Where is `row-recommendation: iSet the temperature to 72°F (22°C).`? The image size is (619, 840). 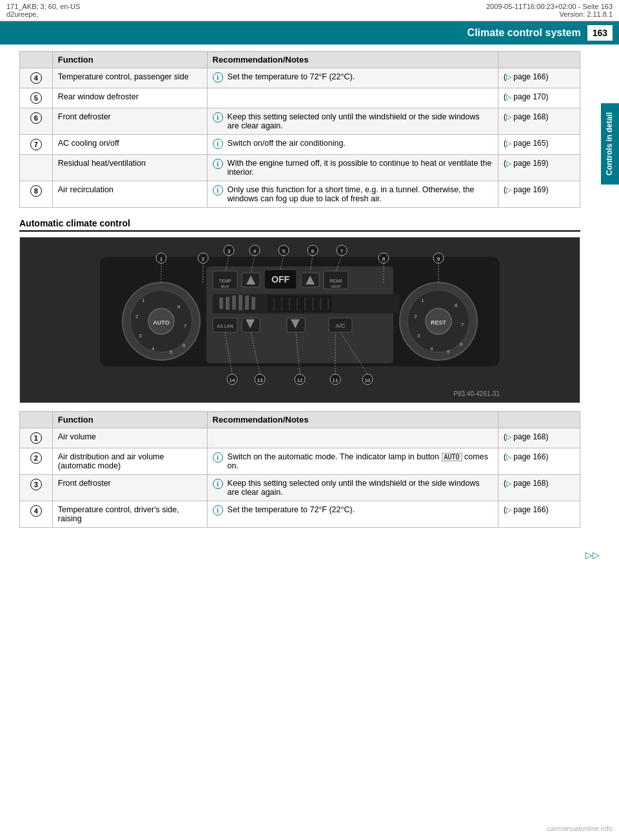 row-recommendation: iSet the temperature to 72°F (22°C). is located at coordinates (352, 79).